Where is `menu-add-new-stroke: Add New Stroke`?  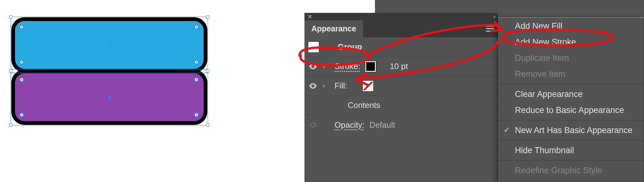
menu-add-new-stroke: Add New Stroke is located at coordinates (571, 42).